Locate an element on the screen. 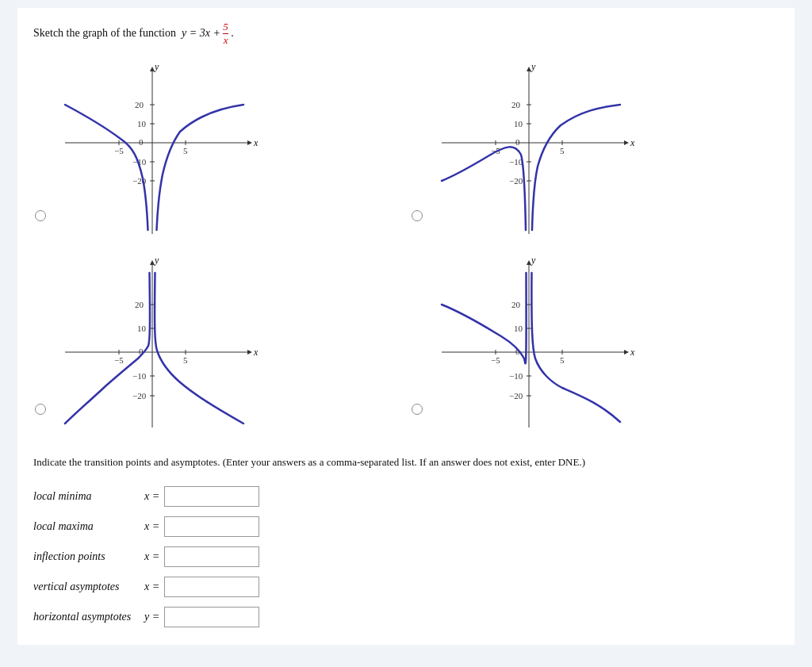  graph-cell-2: x y −5 5 20 10 −10 −20 0 is located at coordinates (595, 152).